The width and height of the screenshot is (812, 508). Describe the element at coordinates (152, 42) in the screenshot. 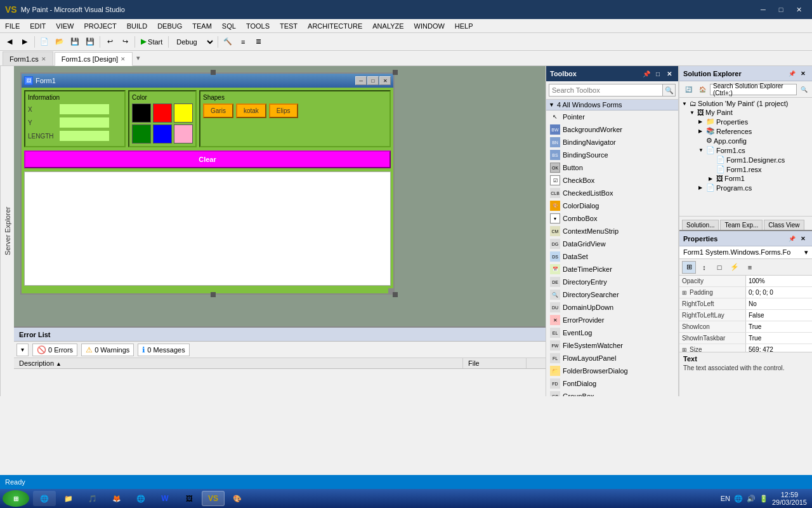

I see `start-button: ▶ Start` at that location.